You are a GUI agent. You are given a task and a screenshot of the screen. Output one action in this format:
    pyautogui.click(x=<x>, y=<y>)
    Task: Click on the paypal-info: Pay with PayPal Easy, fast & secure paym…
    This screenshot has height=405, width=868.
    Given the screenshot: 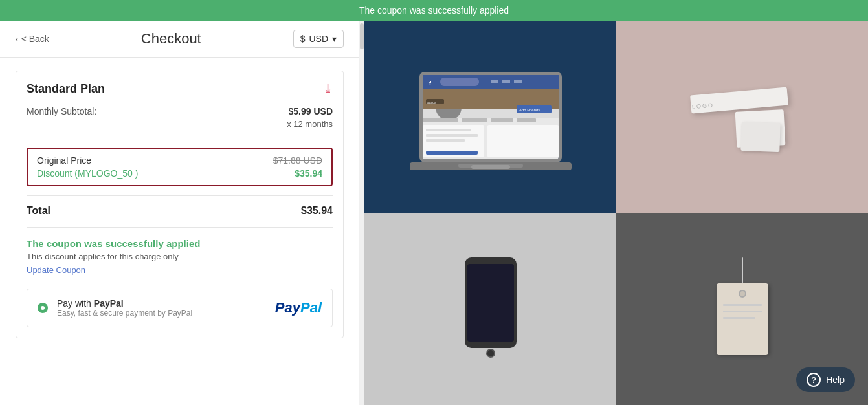 What is the action you would take?
    pyautogui.click(x=162, y=308)
    